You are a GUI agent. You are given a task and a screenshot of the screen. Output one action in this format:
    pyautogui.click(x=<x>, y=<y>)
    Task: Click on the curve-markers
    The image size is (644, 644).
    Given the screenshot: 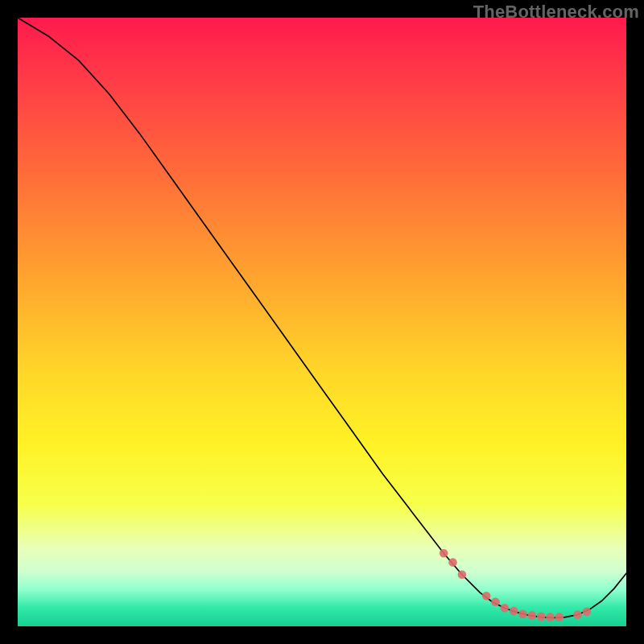 What is the action you would take?
    pyautogui.click(x=515, y=585)
    